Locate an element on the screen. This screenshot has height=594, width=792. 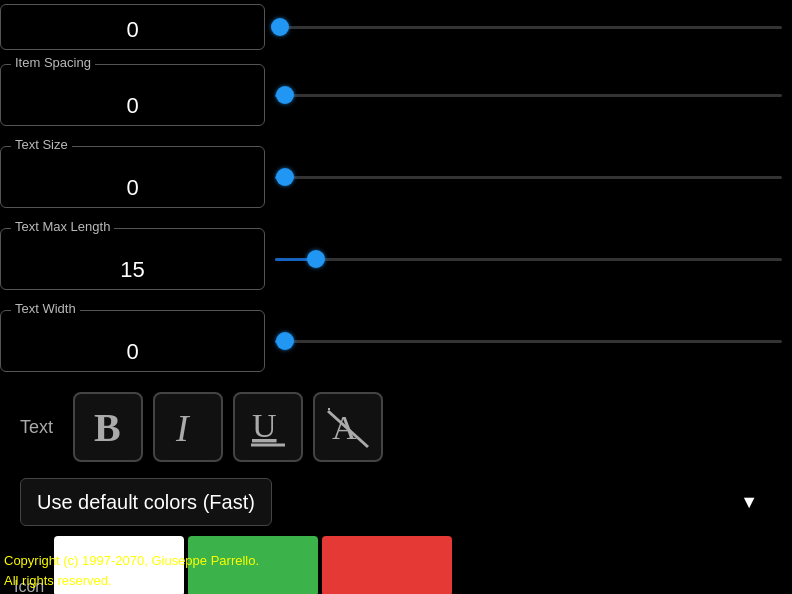
text-width-row: Text Width 0 is located at coordinates (396, 341).